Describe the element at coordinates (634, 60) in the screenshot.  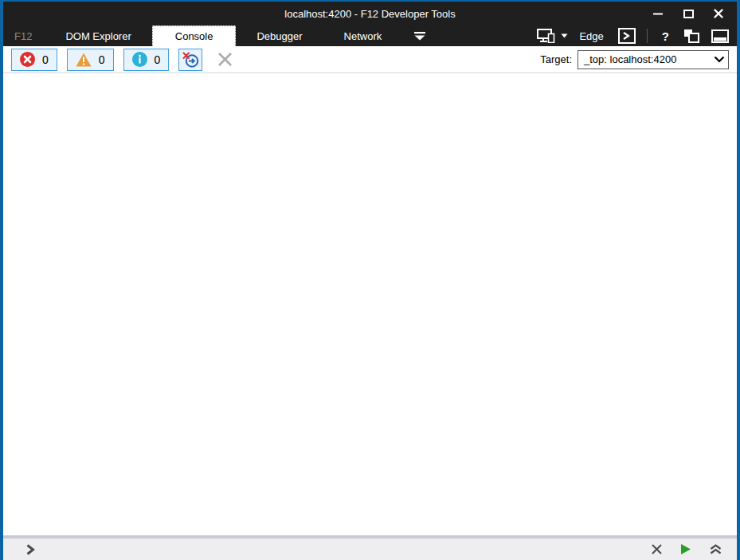
I see `target-group: Target: _top: localhost:4200` at that location.